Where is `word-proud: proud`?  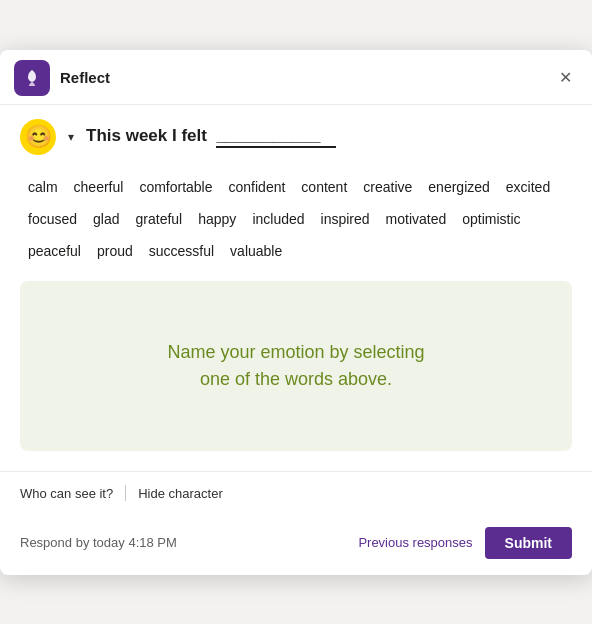
word-proud: proud is located at coordinates (115, 251).